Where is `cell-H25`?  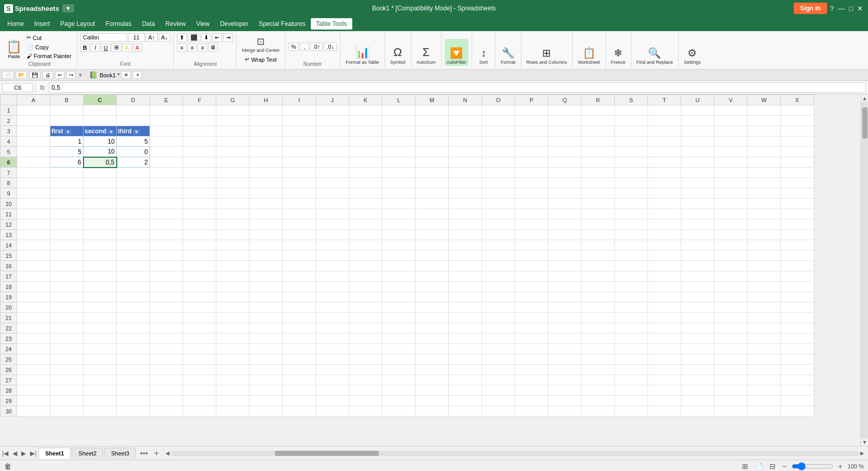 cell-H25 is located at coordinates (266, 359).